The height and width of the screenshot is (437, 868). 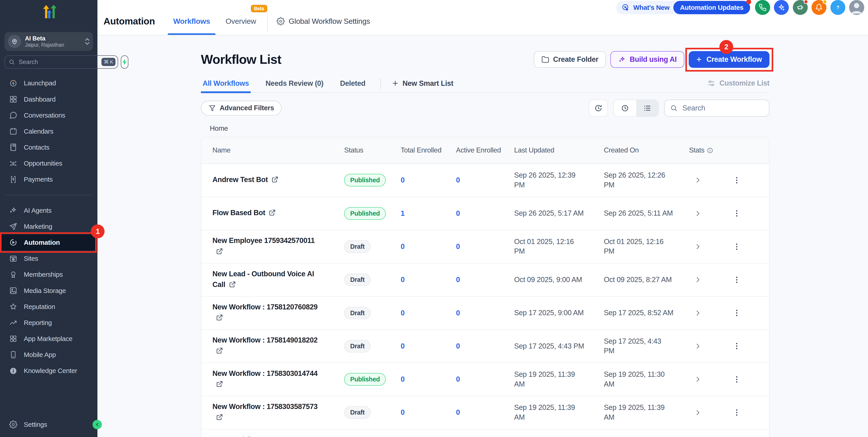 I want to click on sidebar-item-media-storage: Media Storage, so click(x=49, y=291).